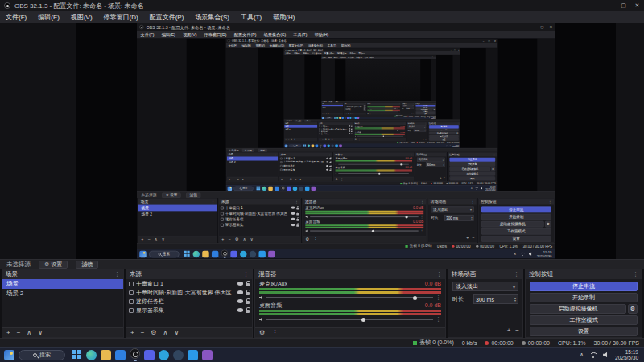  I want to click on studio-mode-button: 工作室模式, so click(584, 320).